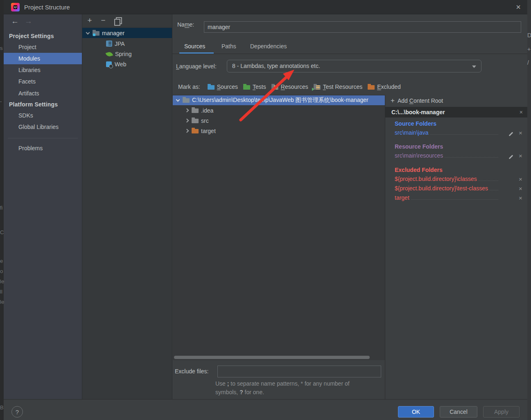 The image size is (531, 420). Describe the element at coordinates (338, 87) in the screenshot. I see `mark-as-test-resources: Test Resources` at that location.